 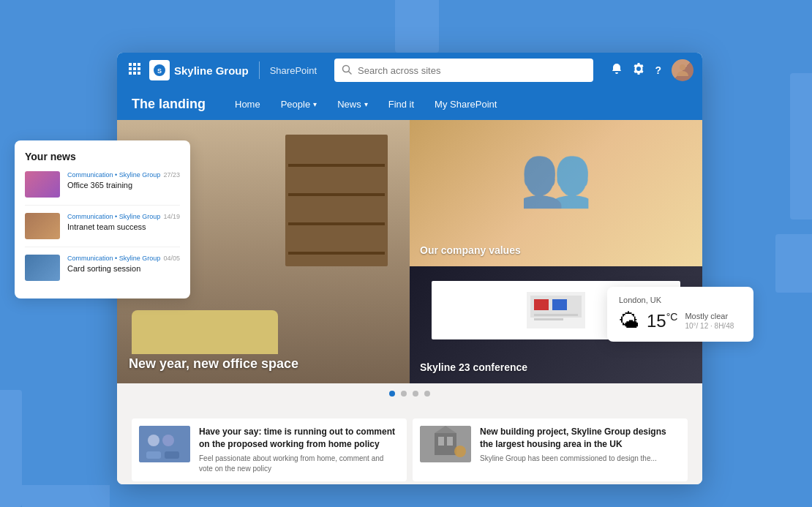 I want to click on site-nav: The landing Home People ▾ News ▾ Find it…, so click(x=410, y=104).